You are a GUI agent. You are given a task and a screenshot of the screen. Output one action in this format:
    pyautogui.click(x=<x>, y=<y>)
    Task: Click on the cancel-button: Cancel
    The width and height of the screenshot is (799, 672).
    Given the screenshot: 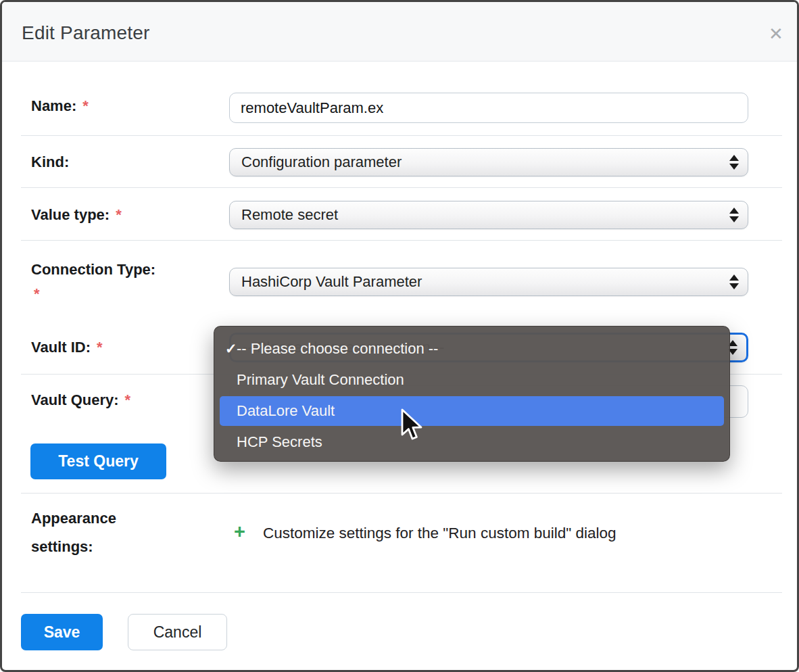 What is the action you would take?
    pyautogui.click(x=177, y=632)
    